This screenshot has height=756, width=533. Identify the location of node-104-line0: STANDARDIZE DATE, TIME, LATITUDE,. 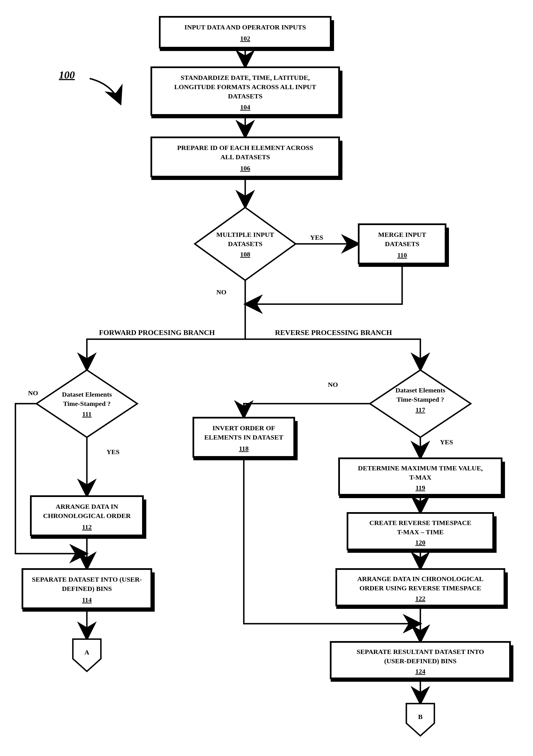
(245, 78).